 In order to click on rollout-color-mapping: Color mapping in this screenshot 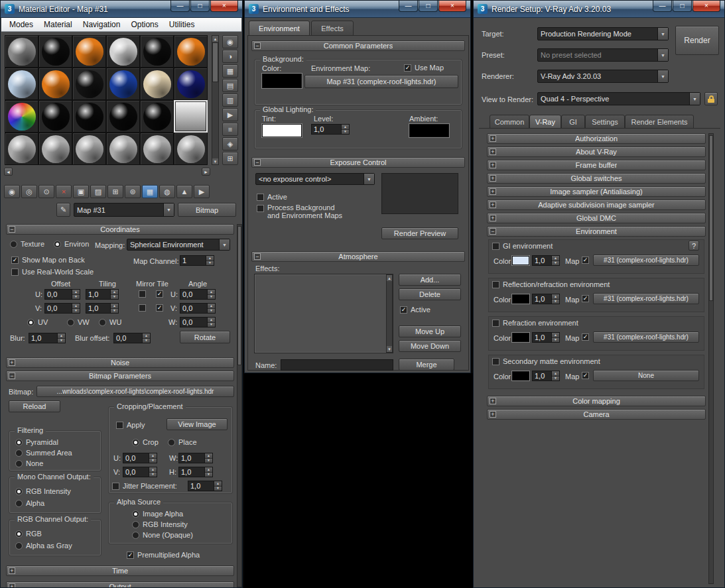, I will do `click(596, 401)`.